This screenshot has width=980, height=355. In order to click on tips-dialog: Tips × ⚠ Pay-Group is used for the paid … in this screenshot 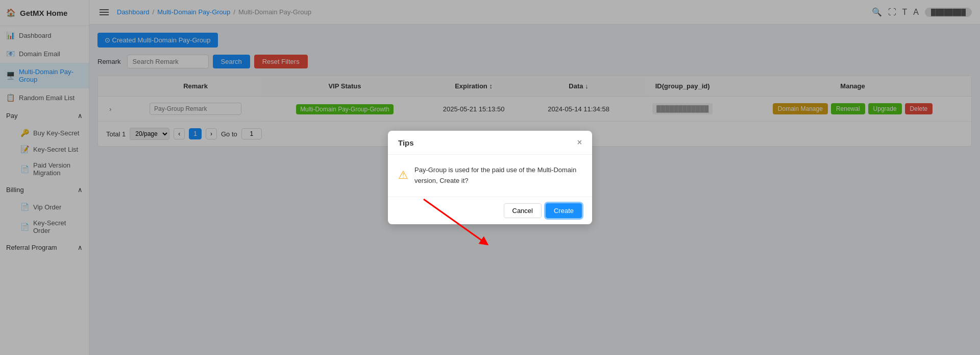, I will do `click(490, 178)`.